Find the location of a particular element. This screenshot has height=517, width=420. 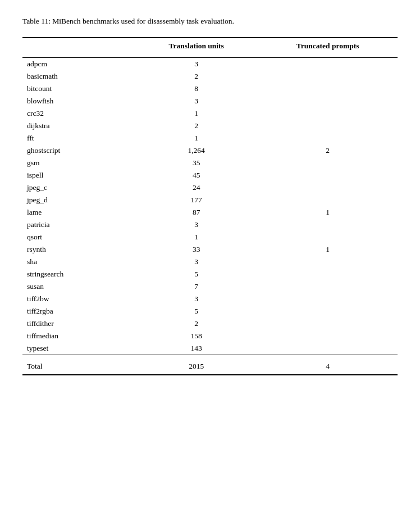

total-row: Total 2015 4 is located at coordinates (210, 366).